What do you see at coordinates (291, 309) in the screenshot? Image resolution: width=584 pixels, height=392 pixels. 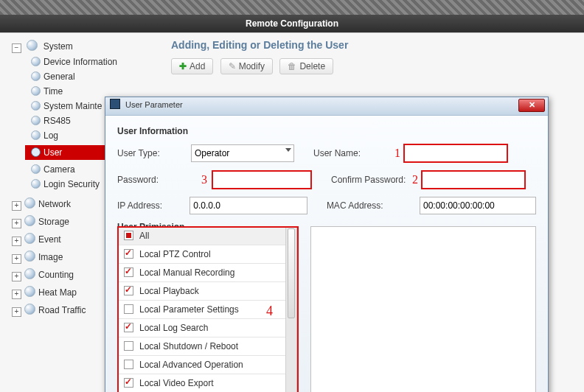 I see `scrollbar` at bounding box center [291, 309].